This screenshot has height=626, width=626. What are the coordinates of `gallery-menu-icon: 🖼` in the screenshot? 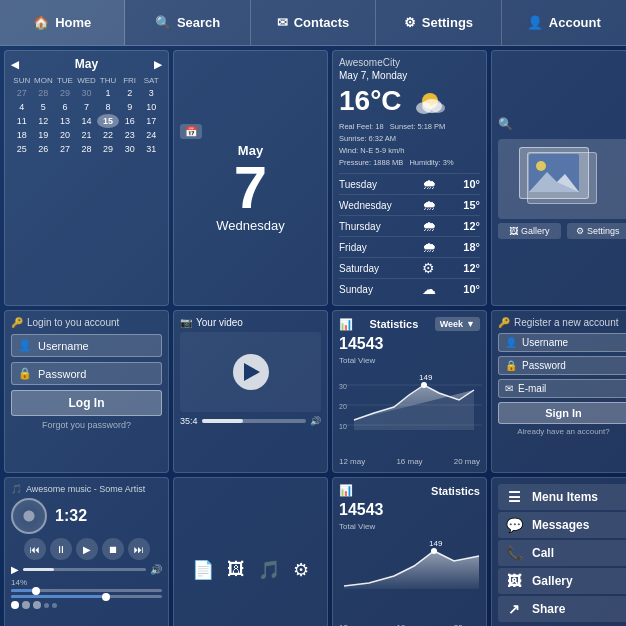 It's located at (514, 581).